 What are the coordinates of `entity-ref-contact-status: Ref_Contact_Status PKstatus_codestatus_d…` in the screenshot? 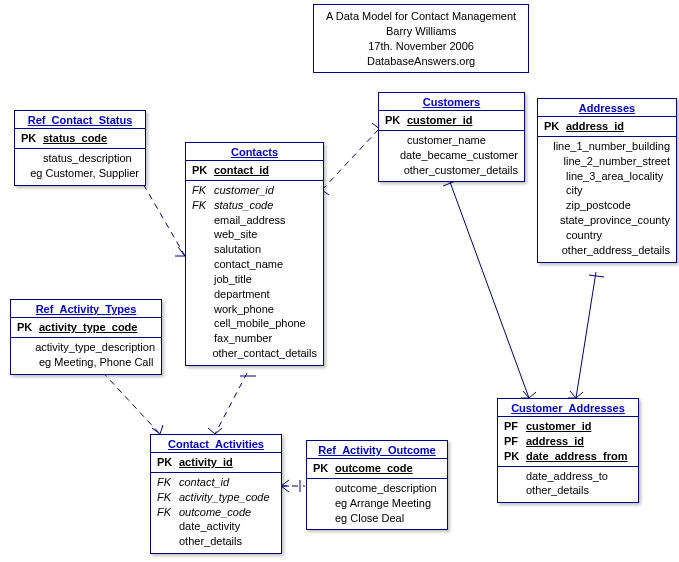 It's located at (80, 148).